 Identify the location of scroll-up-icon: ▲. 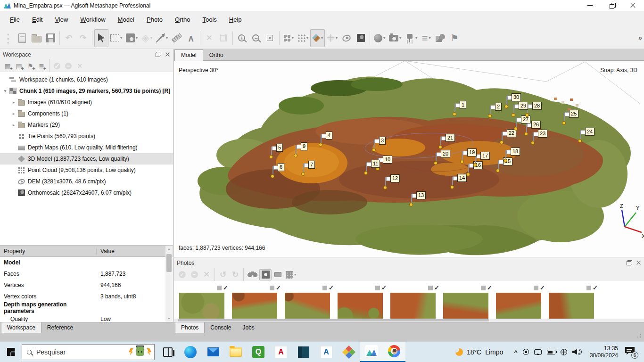
(169, 249).